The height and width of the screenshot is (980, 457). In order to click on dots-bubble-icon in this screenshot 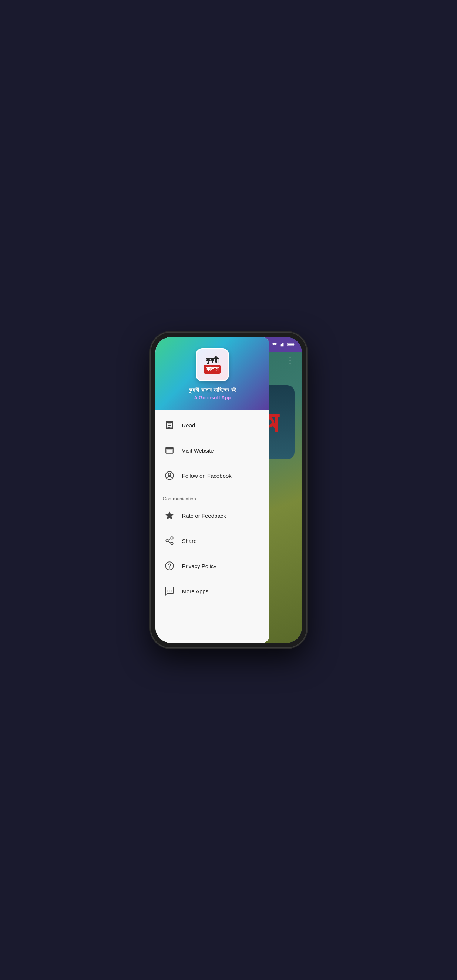, I will do `click(170, 591)`.